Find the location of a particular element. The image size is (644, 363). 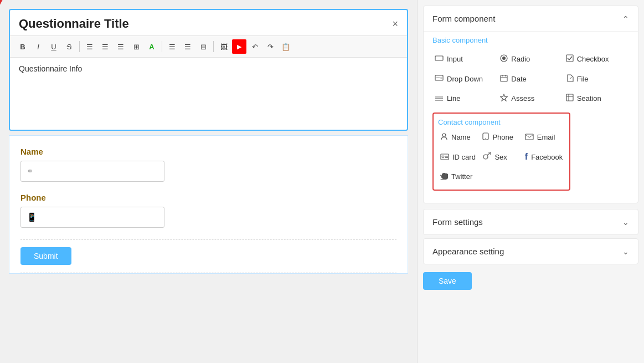

component-line: Line is located at coordinates (465, 99).